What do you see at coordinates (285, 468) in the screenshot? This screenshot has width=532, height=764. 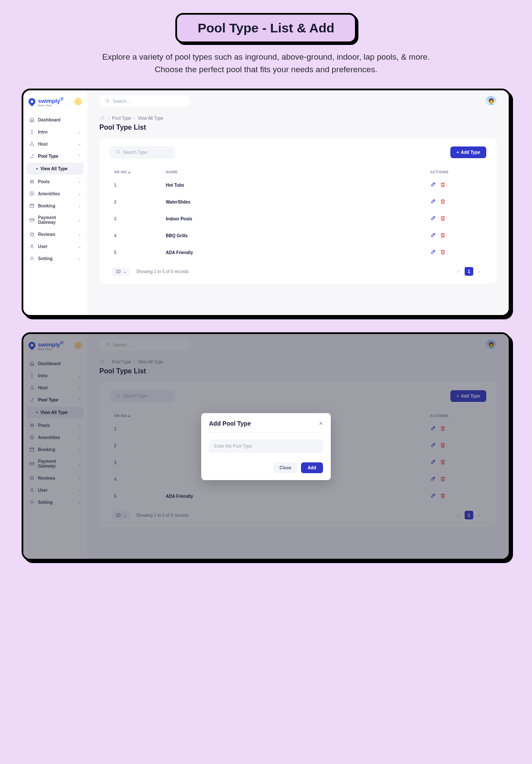 I see `modal-close-action: Close` at bounding box center [285, 468].